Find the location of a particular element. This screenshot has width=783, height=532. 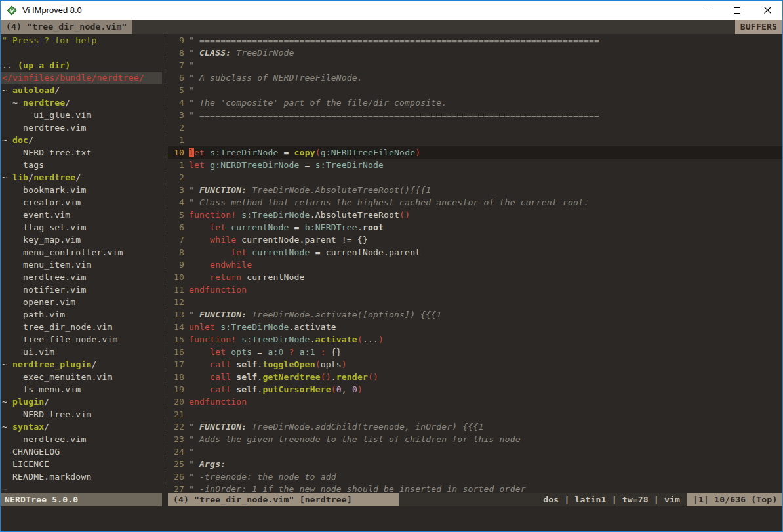

tree-row: event.vim is located at coordinates (82, 215).